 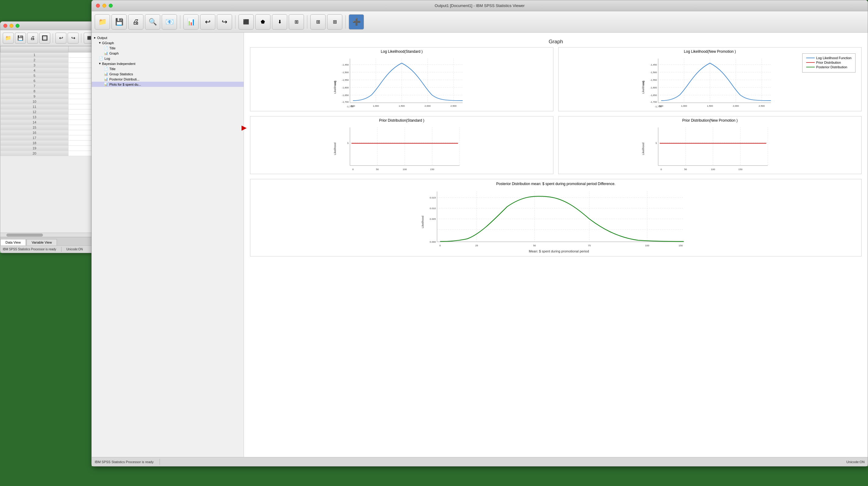 What do you see at coordinates (834, 58) in the screenshot?
I see `legend-label-log: Log Likelihood Function` at bounding box center [834, 58].